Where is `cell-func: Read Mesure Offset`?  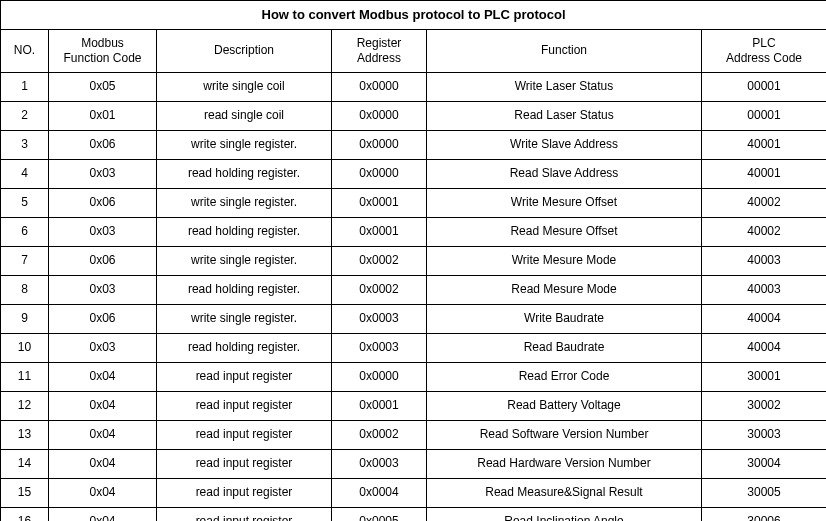 cell-func: Read Mesure Offset is located at coordinates (564, 232).